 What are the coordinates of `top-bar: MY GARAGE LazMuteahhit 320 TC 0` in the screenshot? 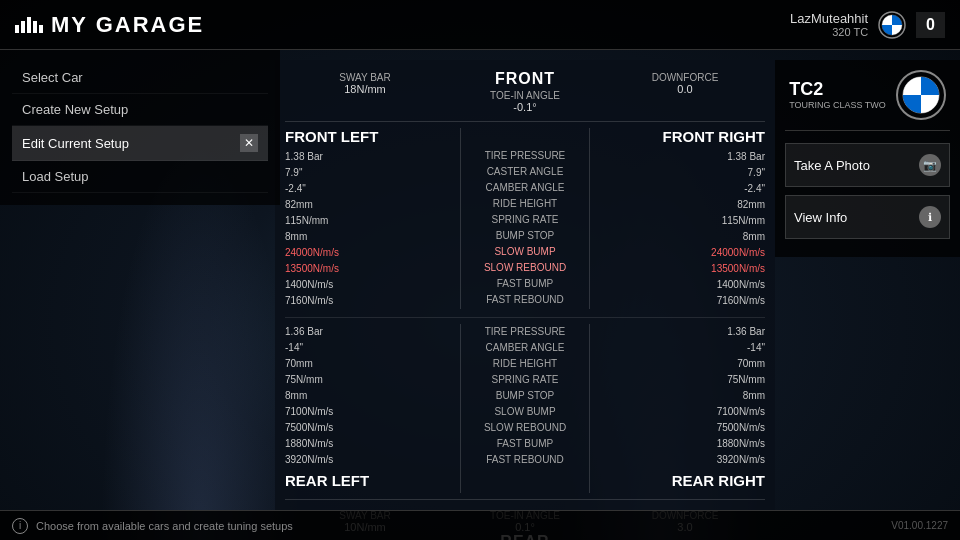 It's located at (480, 25).